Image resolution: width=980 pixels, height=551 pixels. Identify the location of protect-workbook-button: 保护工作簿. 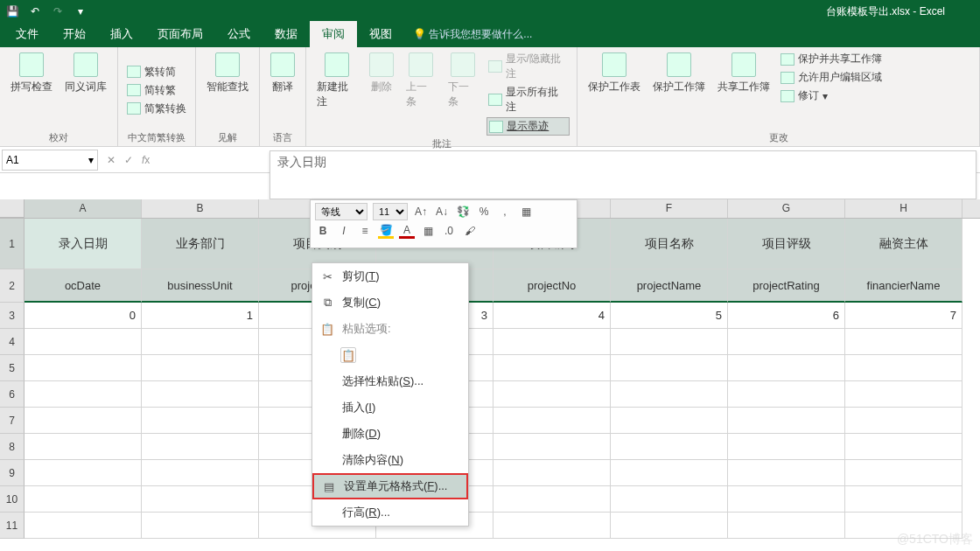
(679, 73).